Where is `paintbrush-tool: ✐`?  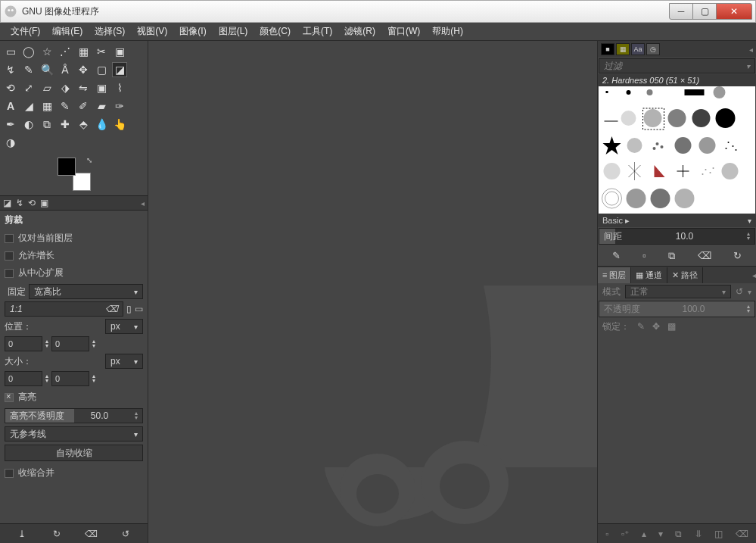 paintbrush-tool: ✐ is located at coordinates (83, 106).